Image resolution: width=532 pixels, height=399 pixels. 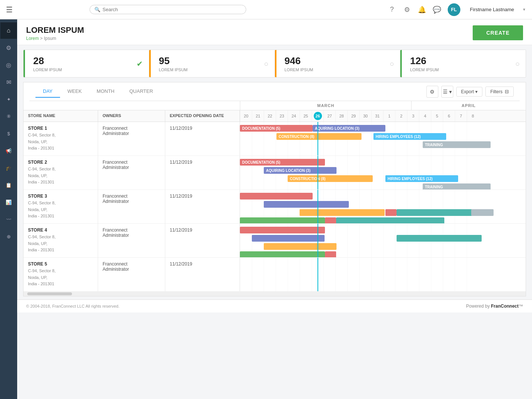 I want to click on gantt-row: STORE 4C-94, Sector 8,Noida, UP,India - …, so click(x=275, y=241).